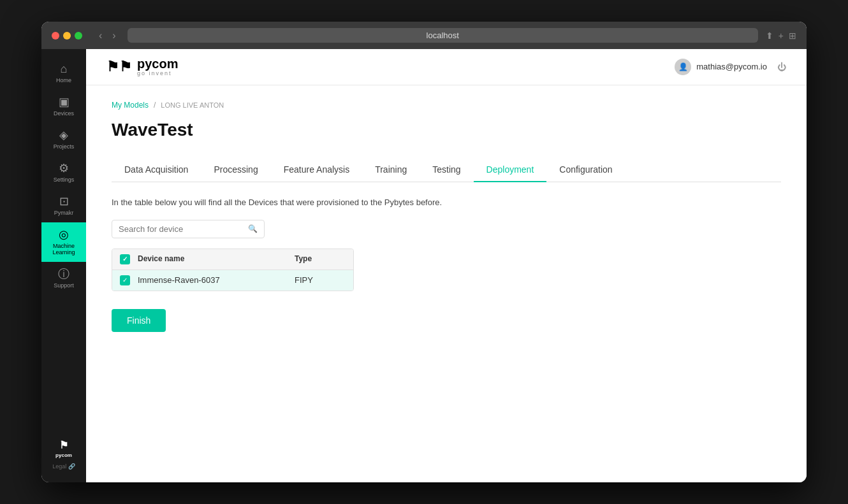 This screenshot has width=848, height=504. I want to click on table-header: ✓ Device name Type, so click(233, 260).